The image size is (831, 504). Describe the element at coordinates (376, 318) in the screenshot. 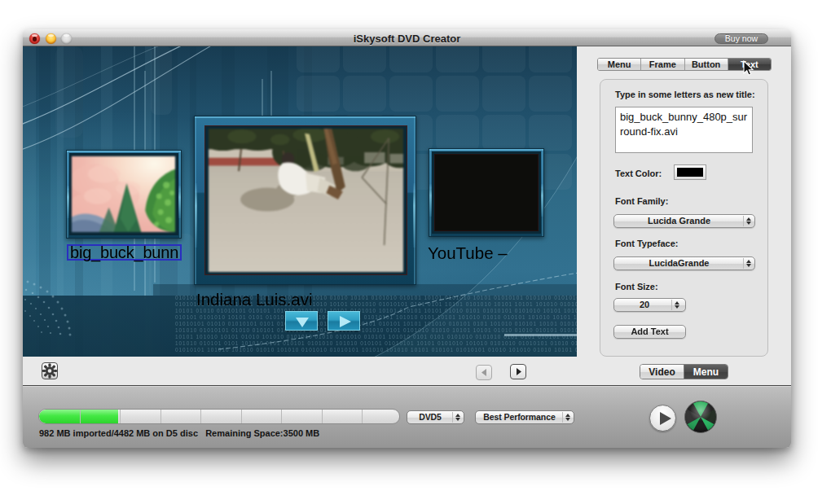

I see `svg-text:010101 0101010 10101 0101 0101: 010101 0101010 10101 0101 0101010 10101 …` at that location.